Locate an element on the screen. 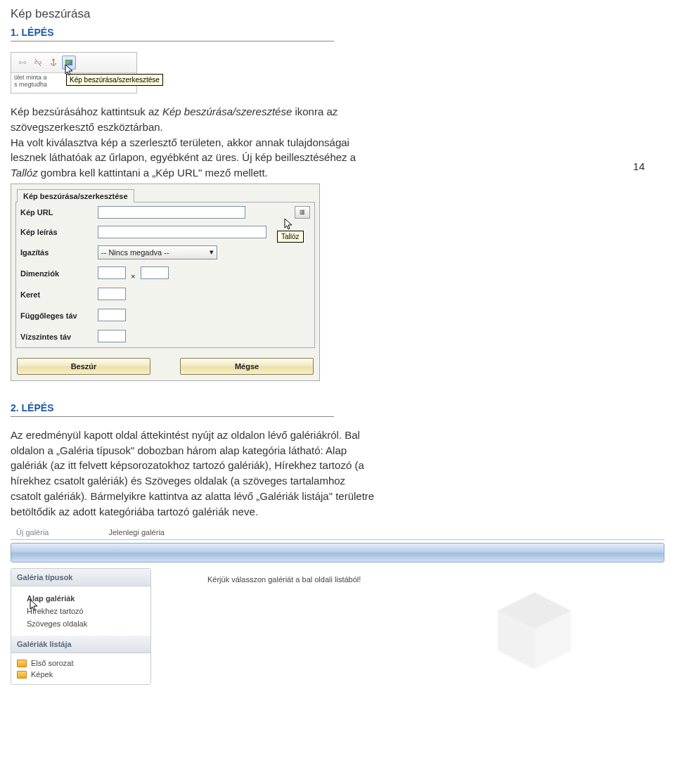  t1em2: Tallóz is located at coordinates (24, 173).